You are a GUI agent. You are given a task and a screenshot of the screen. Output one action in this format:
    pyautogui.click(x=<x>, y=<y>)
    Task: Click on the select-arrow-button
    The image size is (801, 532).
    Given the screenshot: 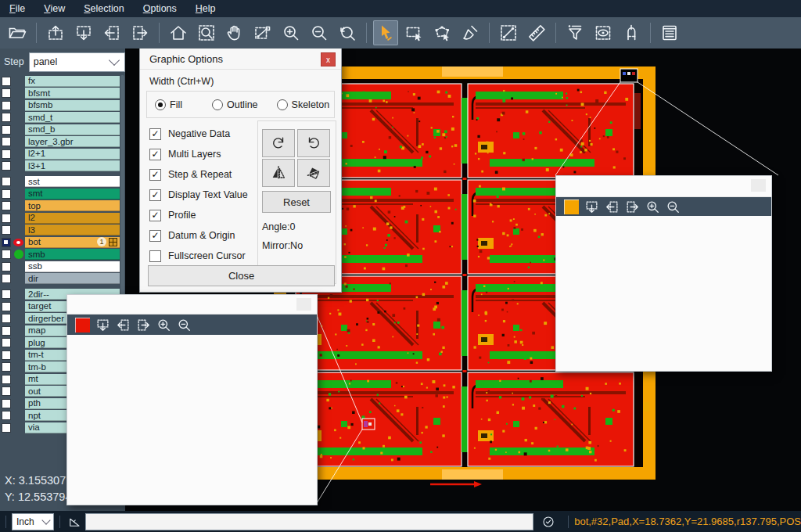 What is the action you would take?
    pyautogui.click(x=386, y=33)
    